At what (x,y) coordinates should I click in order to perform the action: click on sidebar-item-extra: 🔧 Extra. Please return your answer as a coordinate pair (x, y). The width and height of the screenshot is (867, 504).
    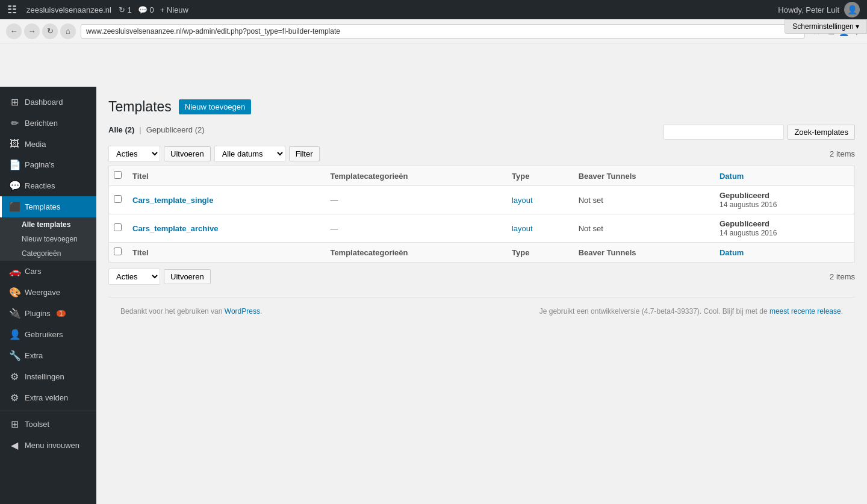
    Looking at the image, I should click on (48, 355).